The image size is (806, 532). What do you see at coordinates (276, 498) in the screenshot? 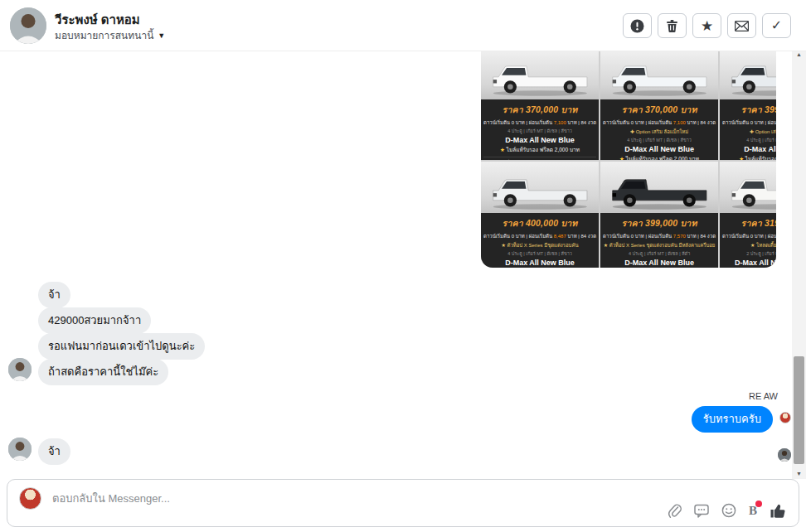
I see `reply-input` at bounding box center [276, 498].